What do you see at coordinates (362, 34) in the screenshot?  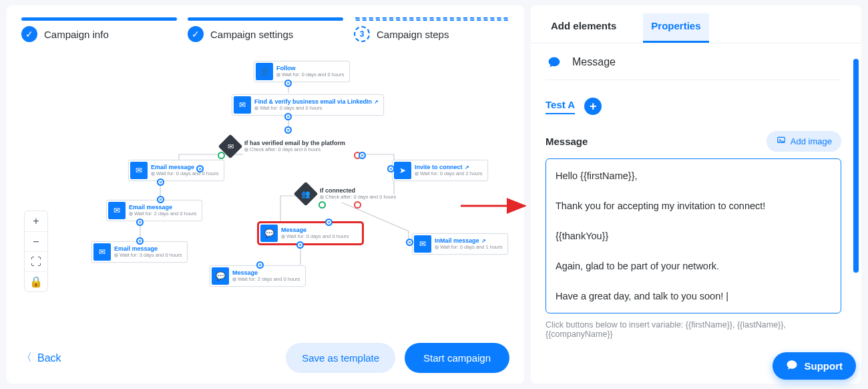 I see `step-number-badge: 3` at bounding box center [362, 34].